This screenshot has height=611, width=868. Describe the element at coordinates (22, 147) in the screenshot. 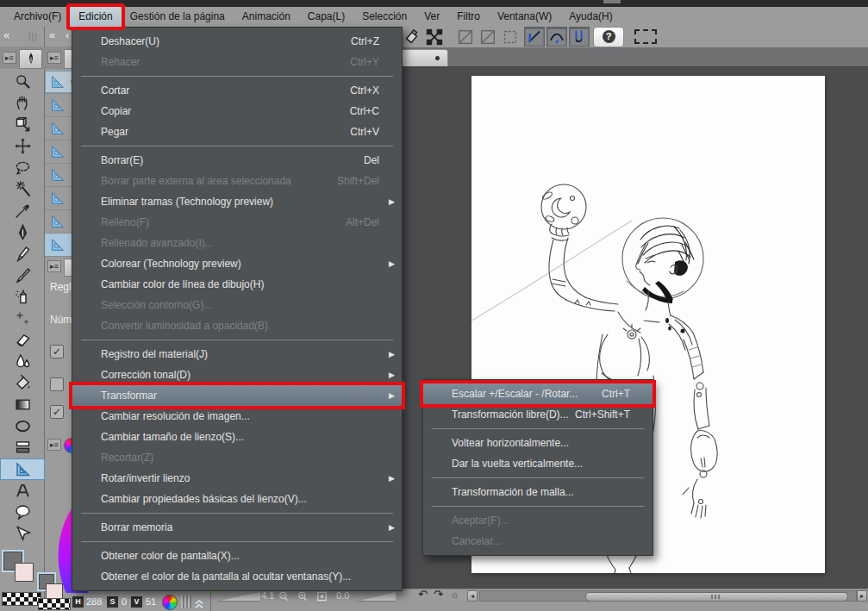

I see `move-tool` at that location.